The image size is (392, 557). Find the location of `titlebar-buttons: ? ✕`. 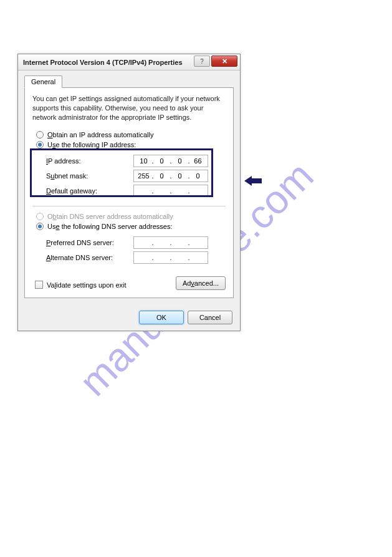

titlebar-buttons: ? ✕ is located at coordinates (216, 61).